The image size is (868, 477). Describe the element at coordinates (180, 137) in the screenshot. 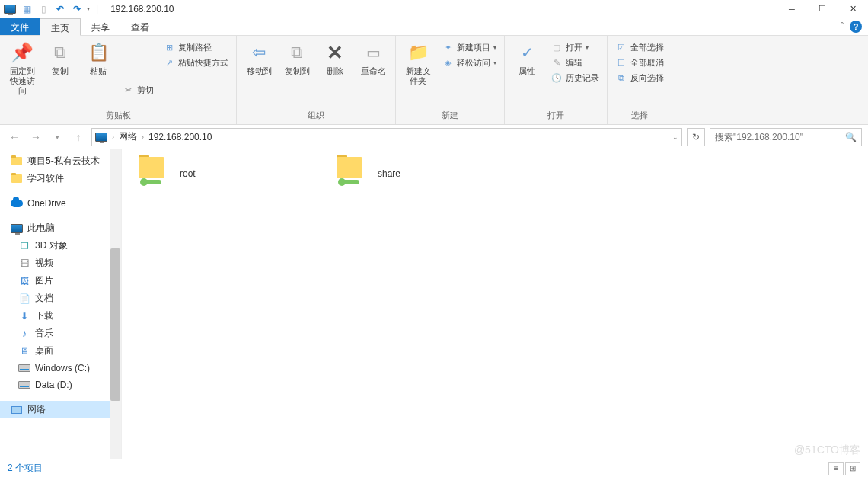

I see `breadcrumb-segment: 192.168.200.10` at that location.